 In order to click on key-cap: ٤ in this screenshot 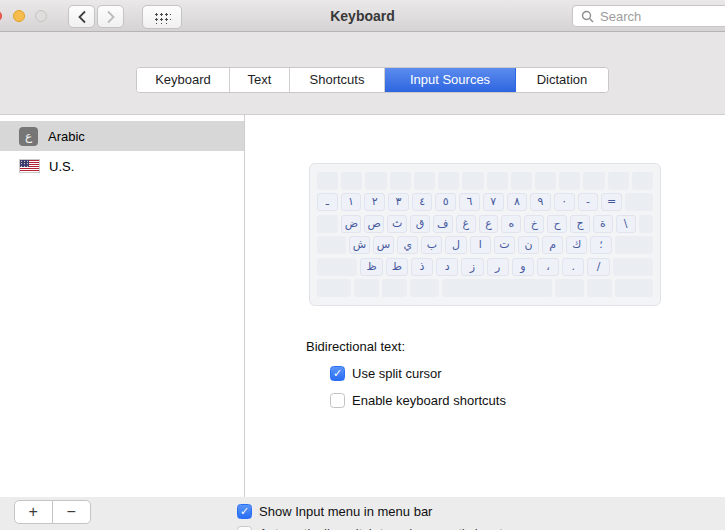, I will do `click(422, 202)`.